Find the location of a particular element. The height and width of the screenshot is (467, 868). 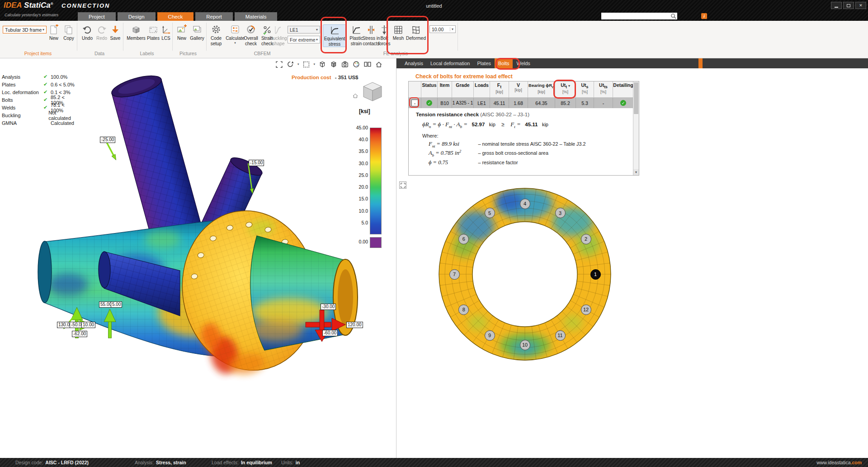

tab-report: Report is located at coordinates (214, 16).